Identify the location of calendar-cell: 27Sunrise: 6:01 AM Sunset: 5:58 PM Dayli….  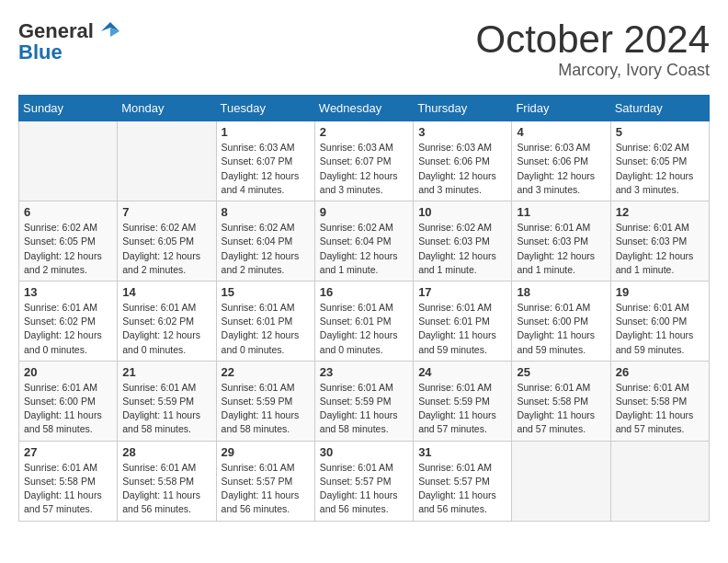
(68, 480).